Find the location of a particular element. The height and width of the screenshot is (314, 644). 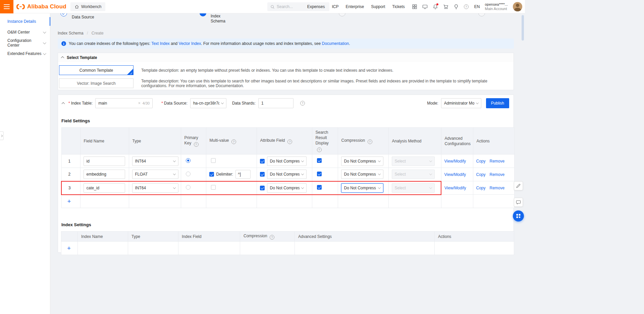

notifications-bell-icon is located at coordinates (435, 7).